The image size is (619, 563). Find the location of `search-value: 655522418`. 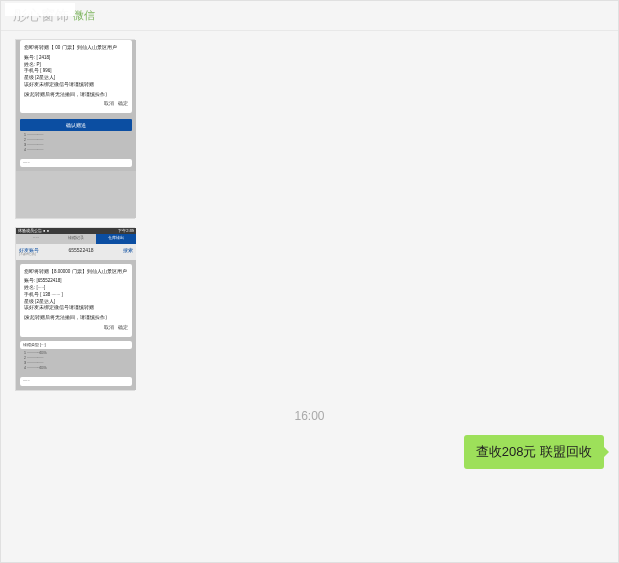

search-value: 655522418 is located at coordinates (80, 252).